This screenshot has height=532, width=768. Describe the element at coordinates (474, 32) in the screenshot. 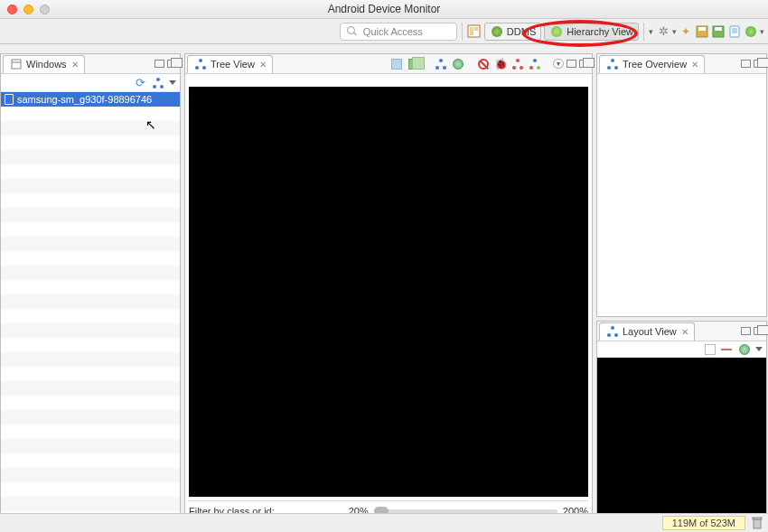

I see `open-perspective-icon` at that location.